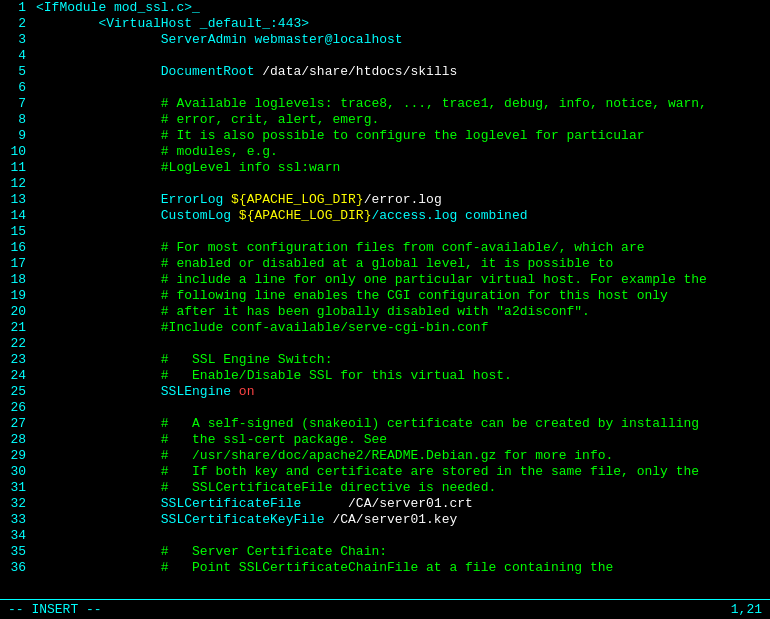  What do you see at coordinates (403, 200) in the screenshot?
I see `code-token: /error.log` at bounding box center [403, 200].